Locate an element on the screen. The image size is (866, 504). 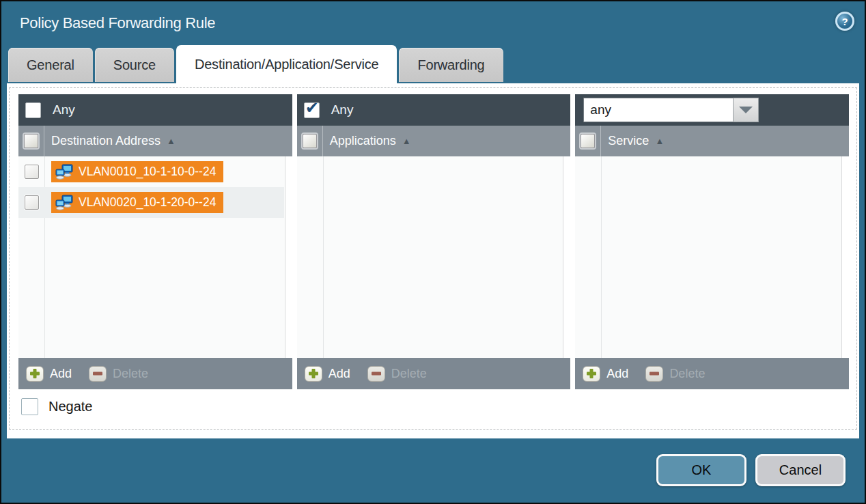
tab-source: Source is located at coordinates (135, 65).